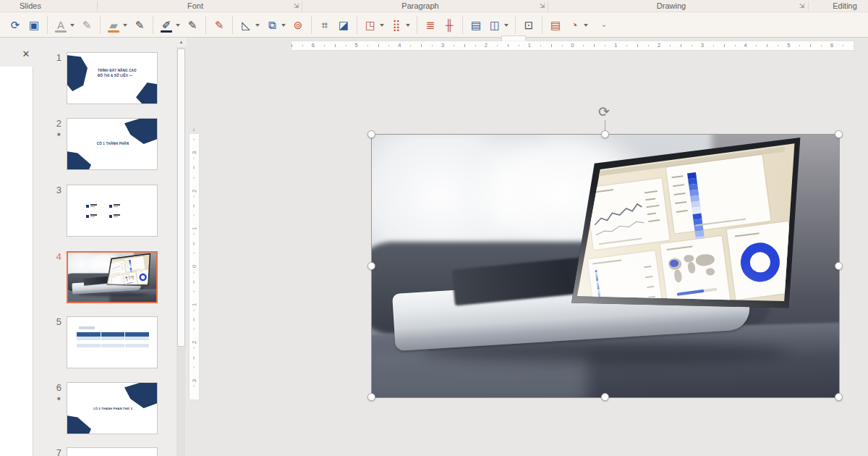  Describe the element at coordinates (686, 224) in the screenshot. I see `screen-glare` at that location.